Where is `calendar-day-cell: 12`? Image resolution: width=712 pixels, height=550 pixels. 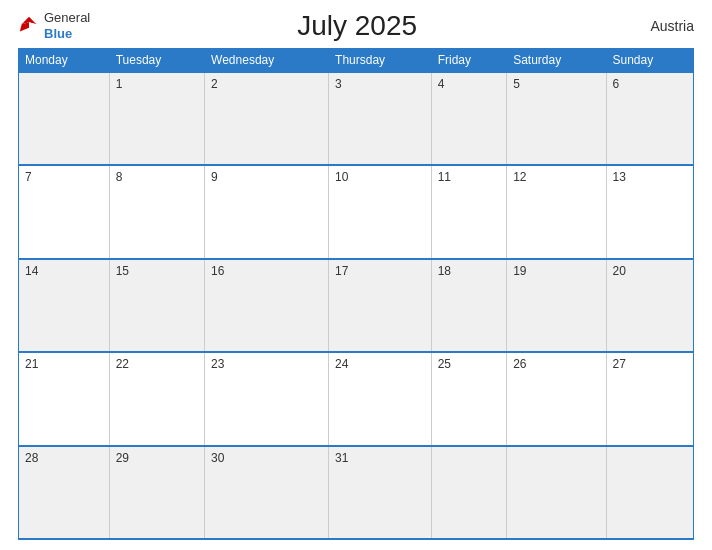
calendar-day-cell: 12 is located at coordinates (556, 212).